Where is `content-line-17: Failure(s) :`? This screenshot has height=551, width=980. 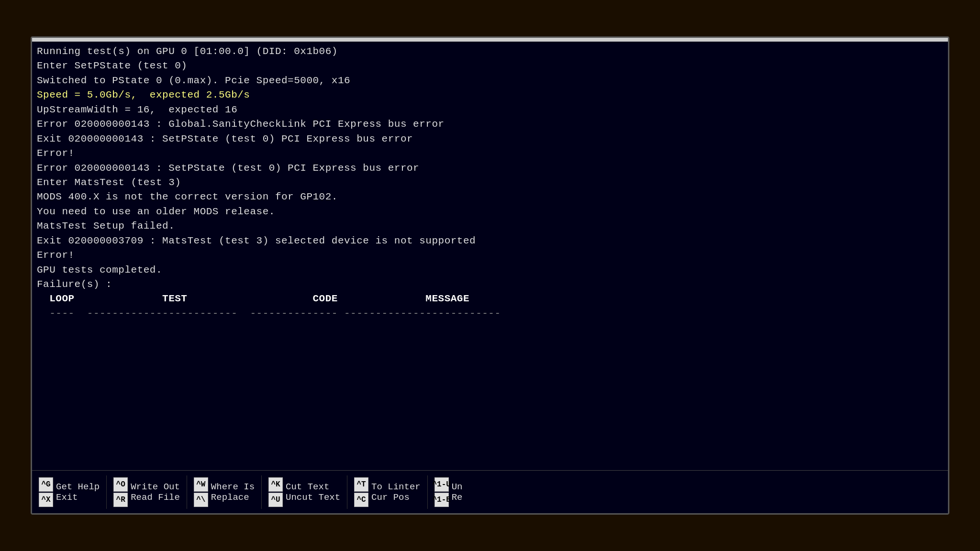 content-line-17: Failure(s) : is located at coordinates (490, 285).